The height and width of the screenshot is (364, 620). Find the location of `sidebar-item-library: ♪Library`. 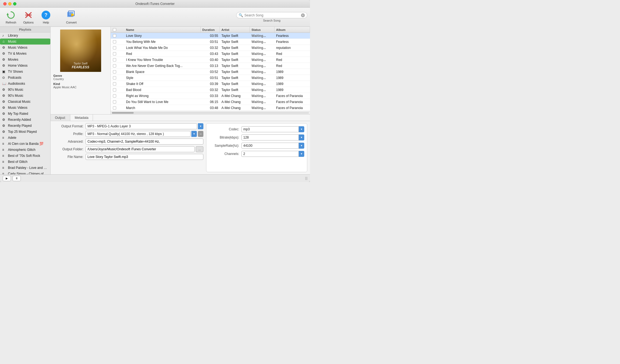

sidebar-item-library: ♪Library is located at coordinates (25, 36).